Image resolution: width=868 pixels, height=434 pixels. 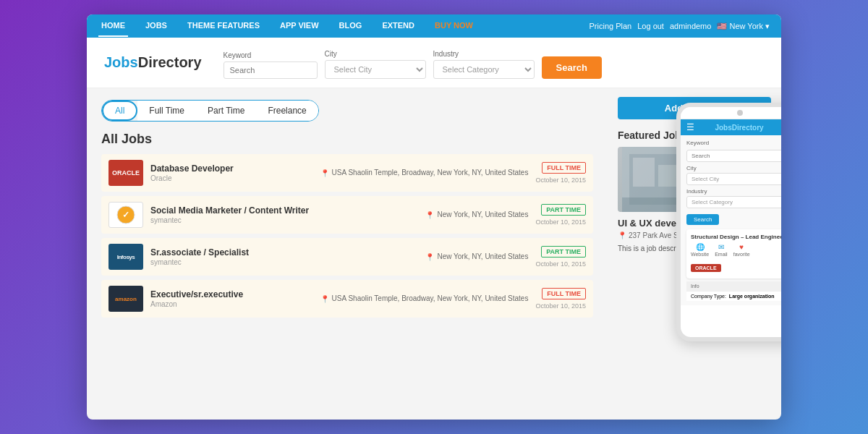 I want to click on keyword-input, so click(x=271, y=70).